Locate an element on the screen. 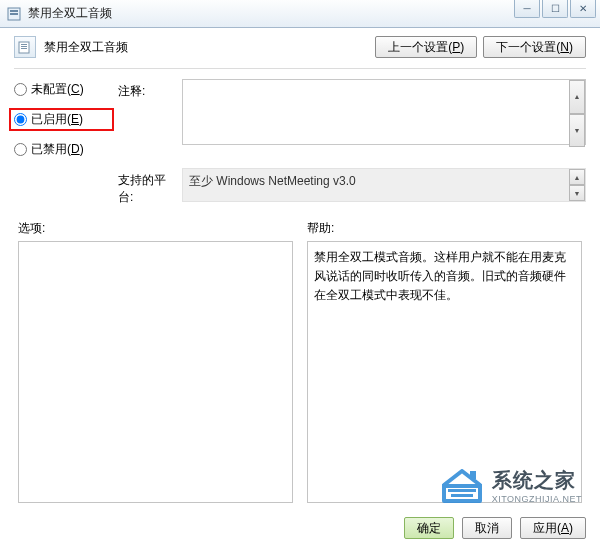 The width and height of the screenshot is (600, 549). close-button: ✕ is located at coordinates (583, 9).